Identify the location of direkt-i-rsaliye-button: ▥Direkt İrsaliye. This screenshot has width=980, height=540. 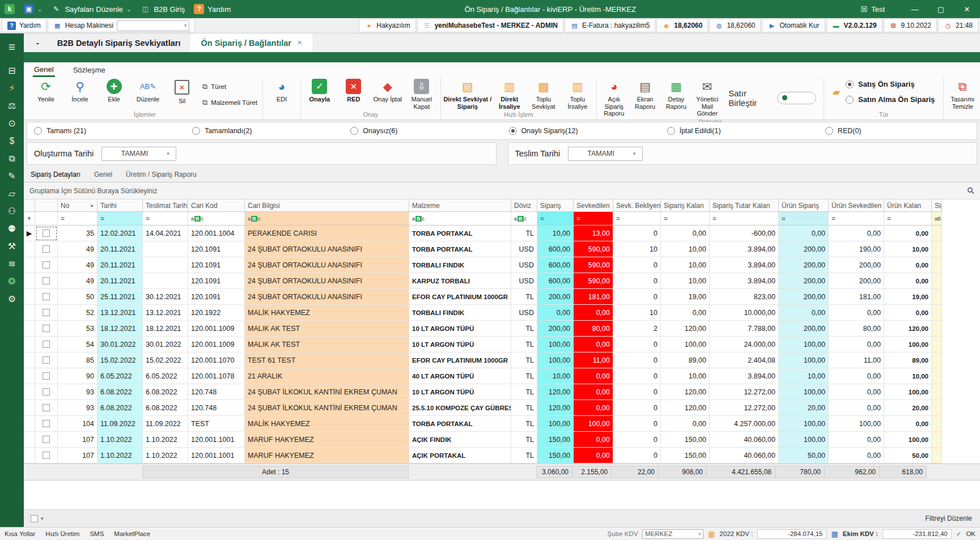
(510, 94).